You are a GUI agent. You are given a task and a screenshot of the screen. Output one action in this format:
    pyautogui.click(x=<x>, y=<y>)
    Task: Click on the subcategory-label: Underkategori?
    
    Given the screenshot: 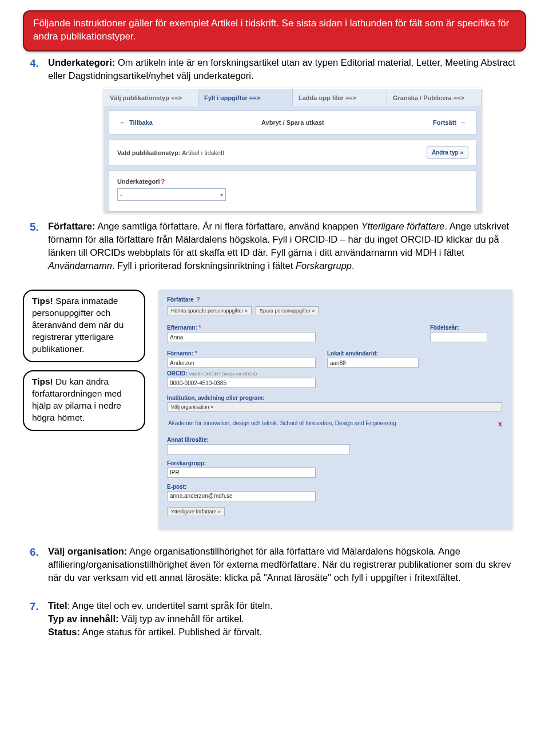 What is the action you would take?
    pyautogui.click(x=293, y=181)
    